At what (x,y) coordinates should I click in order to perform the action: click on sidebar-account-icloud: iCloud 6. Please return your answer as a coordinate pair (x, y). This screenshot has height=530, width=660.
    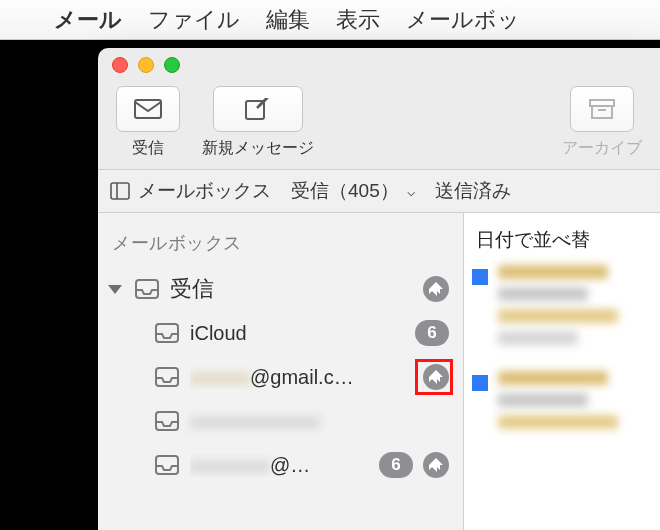
    Looking at the image, I should click on (280, 333).